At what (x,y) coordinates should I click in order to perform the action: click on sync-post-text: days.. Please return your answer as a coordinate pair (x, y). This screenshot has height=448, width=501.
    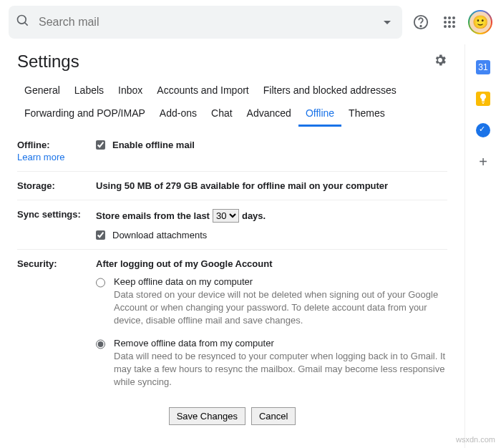
    Looking at the image, I should click on (253, 216).